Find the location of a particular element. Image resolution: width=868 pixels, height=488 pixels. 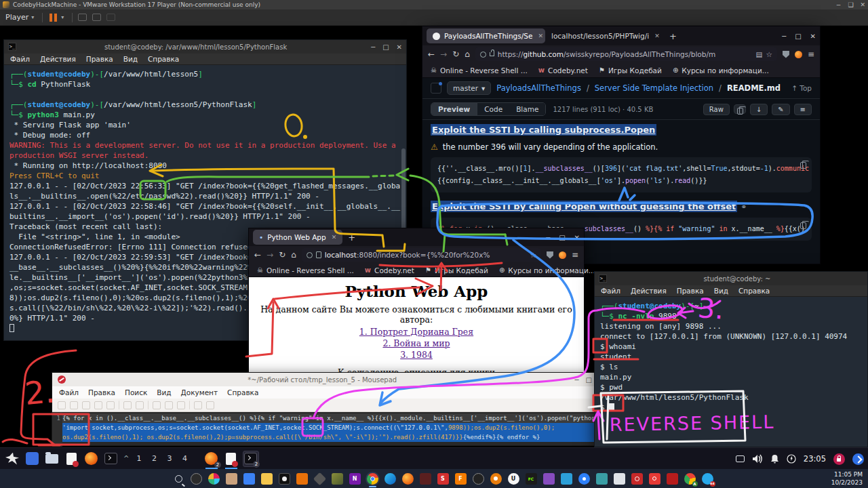

panel-expand-icon: ^ is located at coordinates (126, 458).